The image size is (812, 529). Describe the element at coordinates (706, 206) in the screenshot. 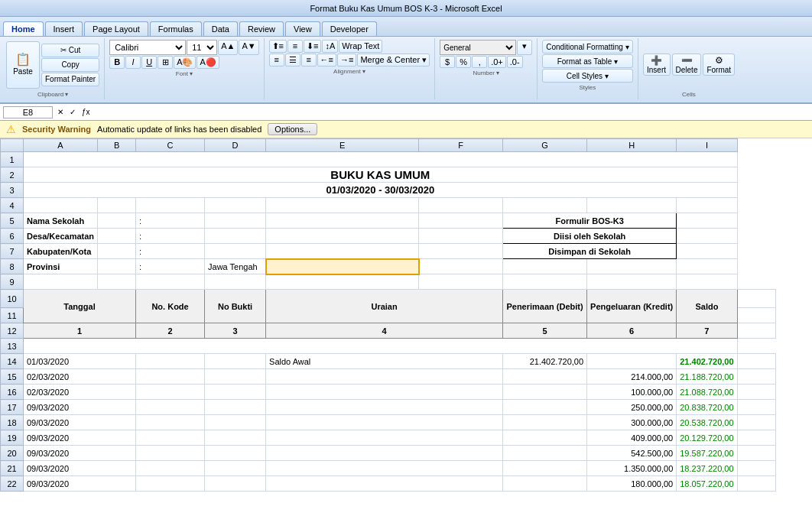

I see `cell-4-i` at that location.